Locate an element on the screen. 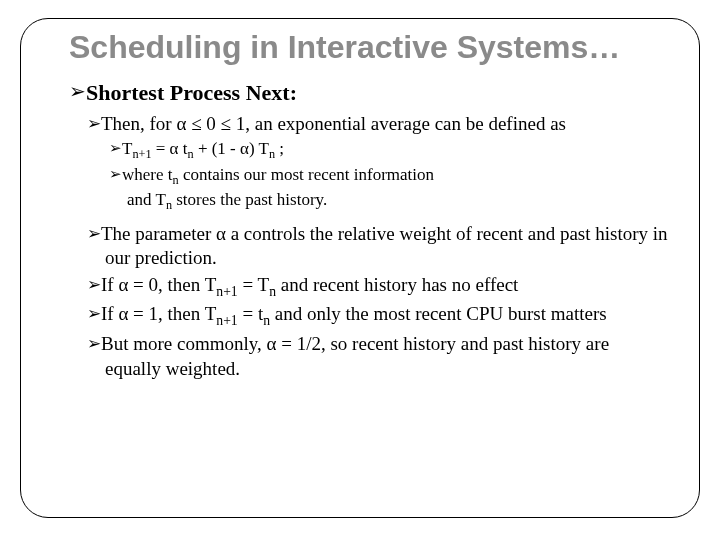 The height and width of the screenshot is (540, 720). bullet-equation: ➢Tn+1 = α tn + (1 - α) Tn ; is located at coordinates (389, 150).